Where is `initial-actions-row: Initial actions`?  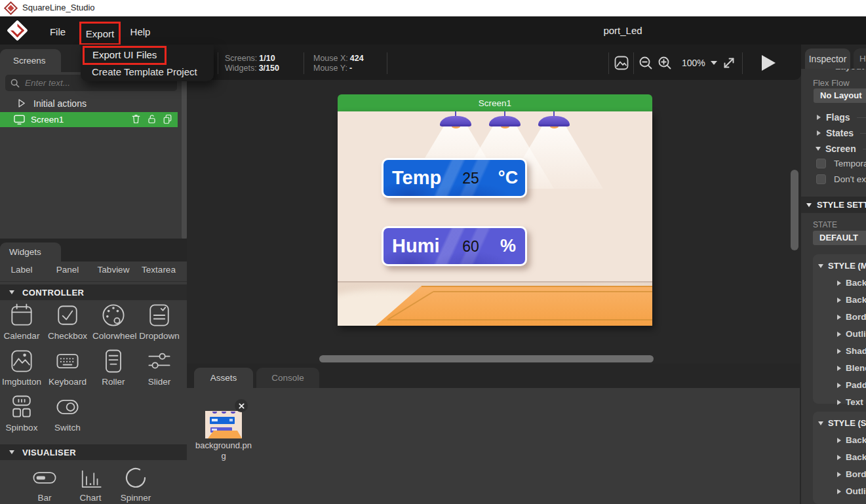
initial-actions-row: Initial actions is located at coordinates (89, 104).